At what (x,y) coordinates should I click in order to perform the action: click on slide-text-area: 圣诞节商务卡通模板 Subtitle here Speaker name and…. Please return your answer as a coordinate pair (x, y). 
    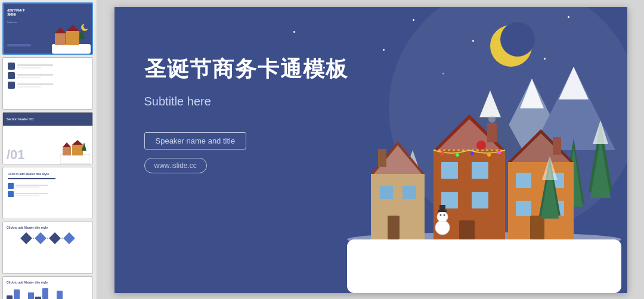
    Looking at the image, I should click on (246, 114).